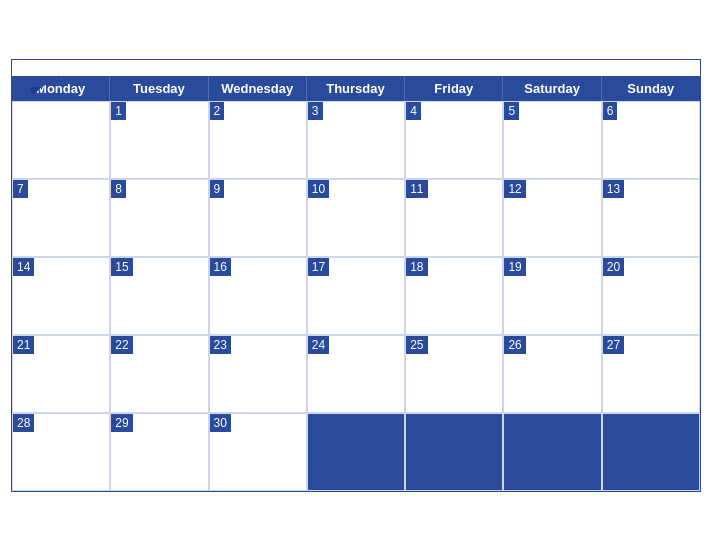 The image size is (712, 550). I want to click on day-cell: 29, so click(159, 452).